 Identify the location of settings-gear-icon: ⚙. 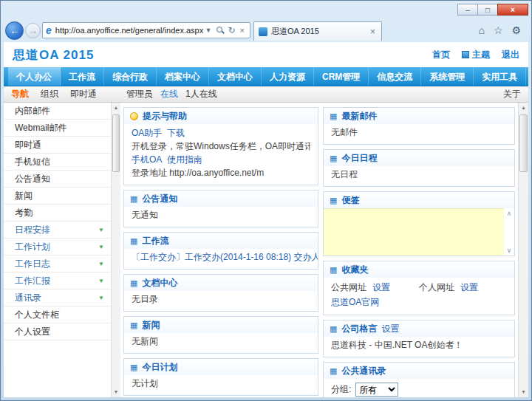
(516, 30).